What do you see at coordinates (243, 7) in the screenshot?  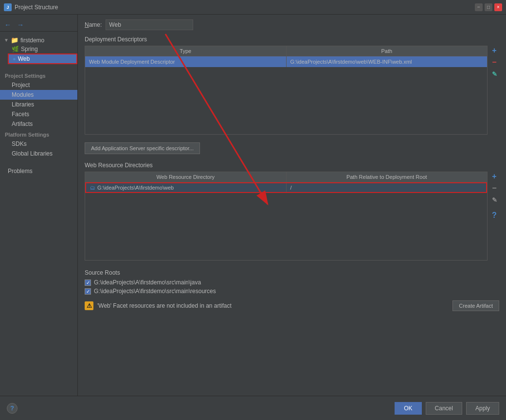 I see `window-title: Project Structure` at bounding box center [243, 7].